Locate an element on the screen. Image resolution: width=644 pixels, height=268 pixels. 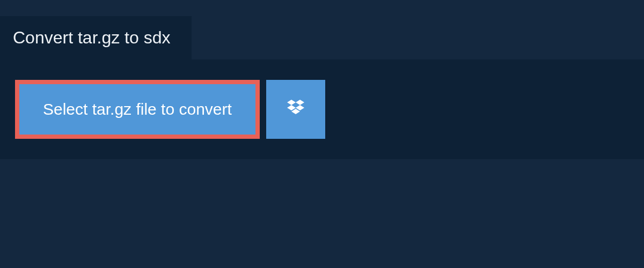
dropbox-icon is located at coordinates (296, 109).